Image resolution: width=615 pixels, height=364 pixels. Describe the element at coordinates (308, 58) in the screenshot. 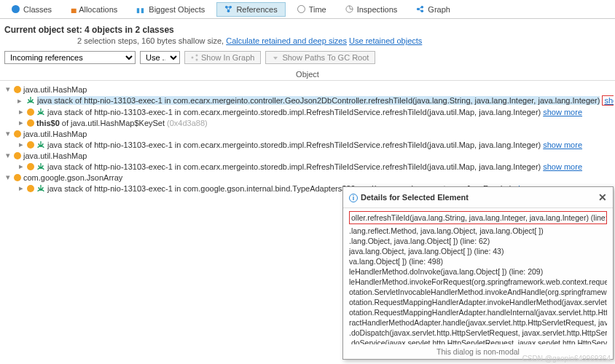

I see `toolbar: Incoming references Use ... Show In Grap…` at that location.